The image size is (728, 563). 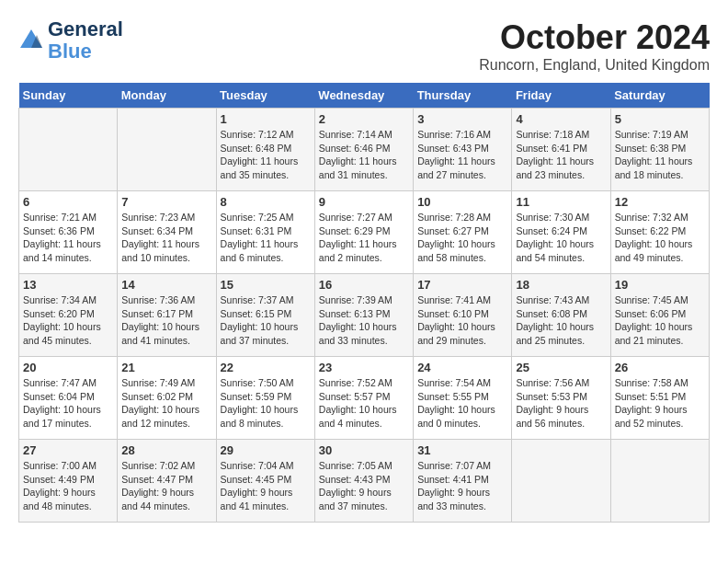 What do you see at coordinates (265, 481) in the screenshot?
I see `calendar-cell: 29Sunrise: 7:04 AM Sunset: 4:45 PM Dayli…` at bounding box center [265, 481].